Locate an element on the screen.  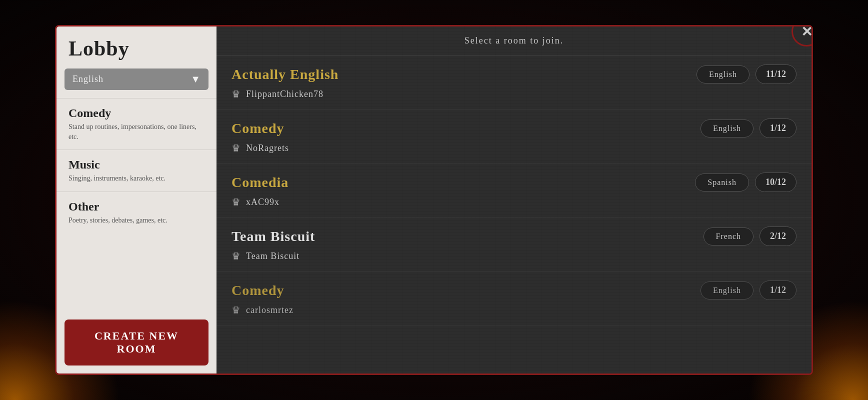
category-desc-music: Singing, instruments, karaoke, etc. is located at coordinates (136, 178).